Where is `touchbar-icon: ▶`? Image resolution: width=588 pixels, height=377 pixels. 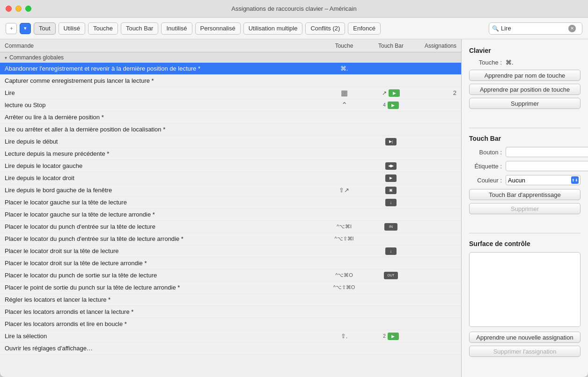
touchbar-icon: ▶ is located at coordinates (391, 178).